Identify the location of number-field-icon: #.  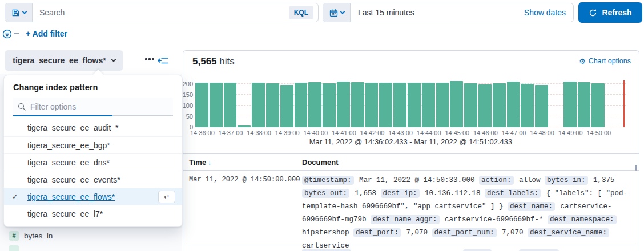
(14, 236).